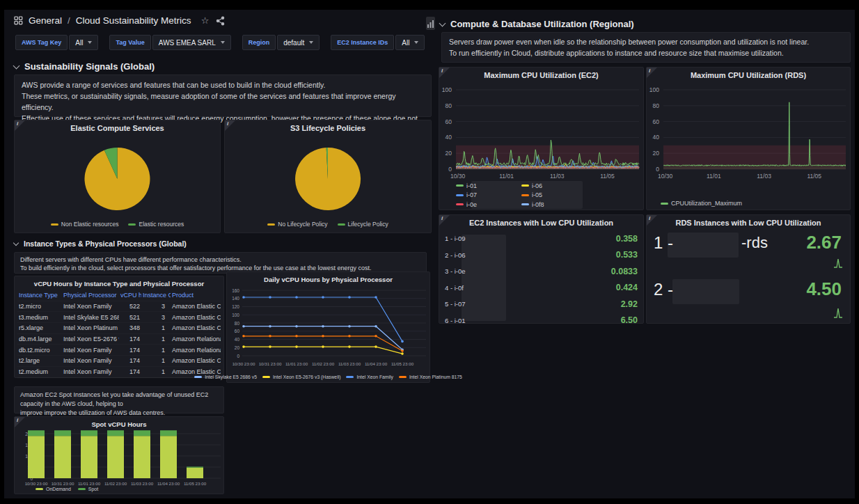  I want to click on instance-label: 1 - i-09, so click(455, 238).